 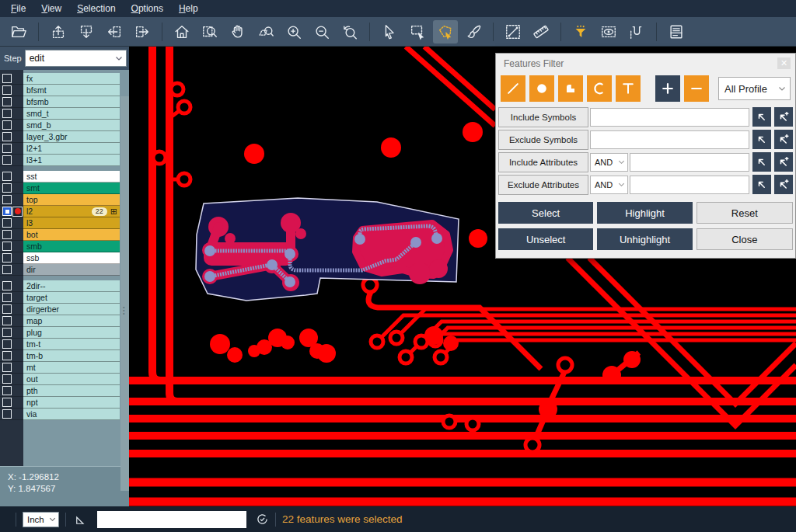 What do you see at coordinates (238, 32) in the screenshot?
I see `pan-hand-button` at bounding box center [238, 32].